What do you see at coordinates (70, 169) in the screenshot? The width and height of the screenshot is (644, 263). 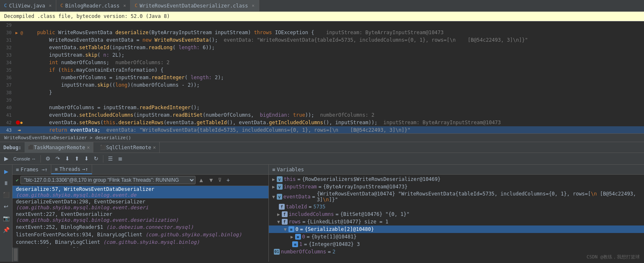 I see `threads-label: Threads` at bounding box center [70, 169].